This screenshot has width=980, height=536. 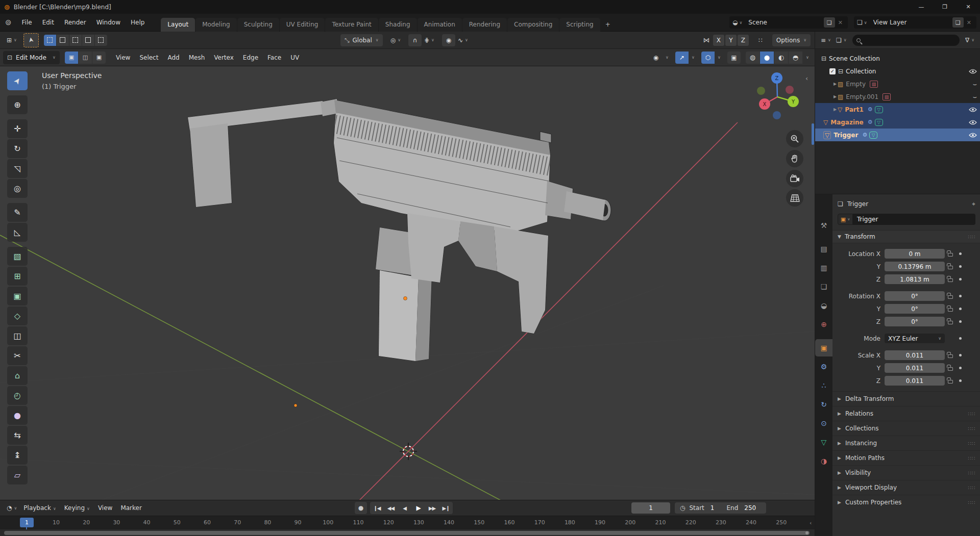 I want to click on close-button: ✕, so click(x=968, y=7).